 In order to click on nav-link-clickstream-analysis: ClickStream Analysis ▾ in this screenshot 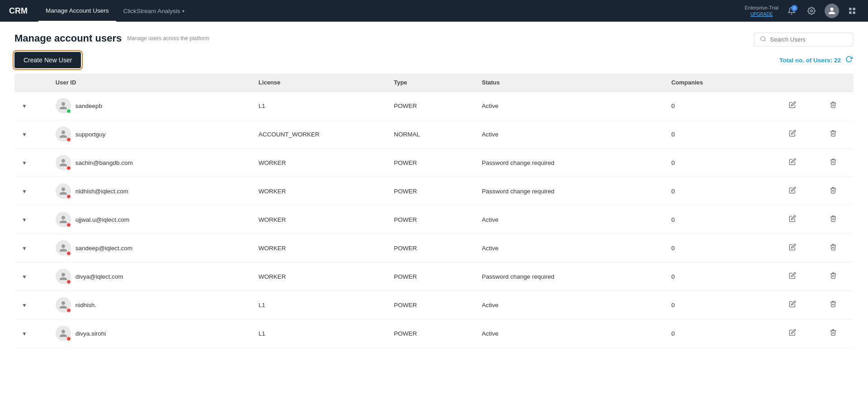, I will do `click(154, 11)`.